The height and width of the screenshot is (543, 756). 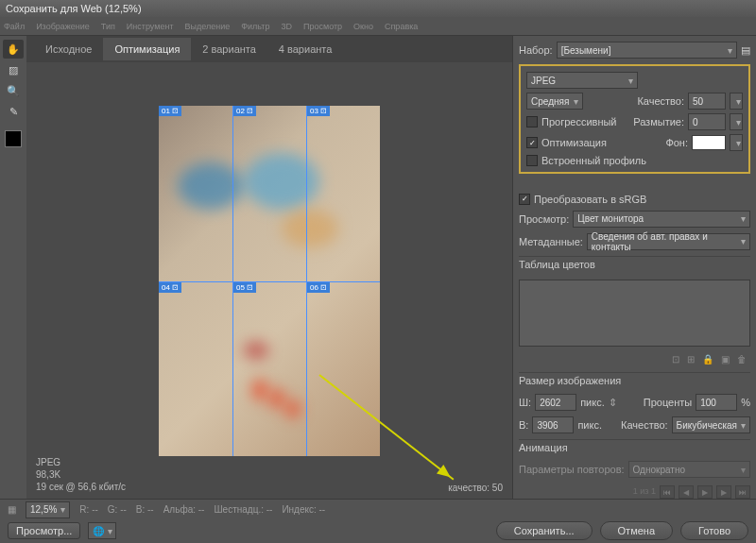 What do you see at coordinates (150, 26) in the screenshot?
I see `menu-item: Инструмент` at bounding box center [150, 26].